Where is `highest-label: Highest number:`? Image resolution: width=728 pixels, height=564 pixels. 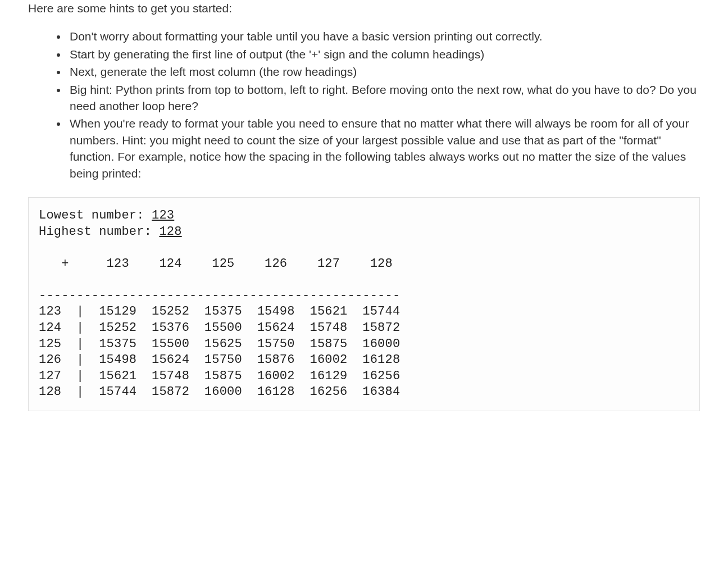 highest-label: Highest number: is located at coordinates (99, 231).